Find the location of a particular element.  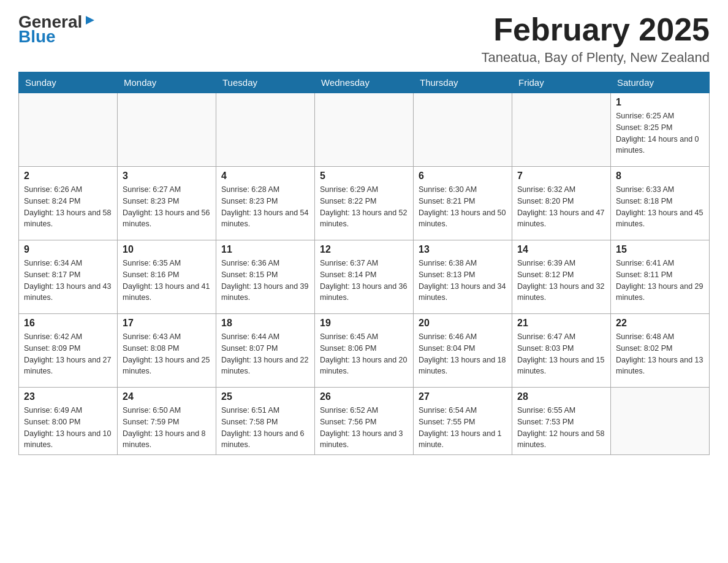

calendar-cell: 24Sunrise: 6:50 AMSunset: 7:59 PMDayligh… is located at coordinates (167, 421).